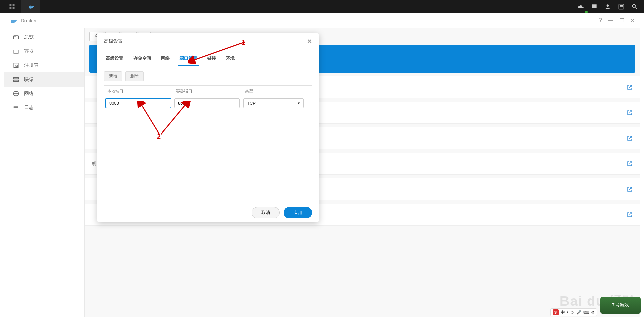 The image size is (644, 317). What do you see at coordinates (635, 7) in the screenshot?
I see `search-button` at bounding box center [635, 7].